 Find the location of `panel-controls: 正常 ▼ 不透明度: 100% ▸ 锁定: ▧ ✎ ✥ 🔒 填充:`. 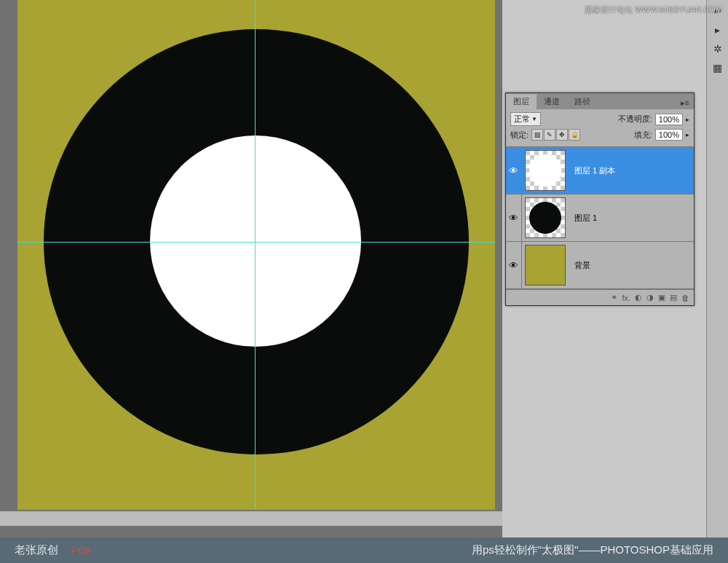

panel-controls: 正常 ▼ 不透明度: 100% ▸ 锁定: ▧ ✎ ✥ 🔒 填充: is located at coordinates (600, 128).